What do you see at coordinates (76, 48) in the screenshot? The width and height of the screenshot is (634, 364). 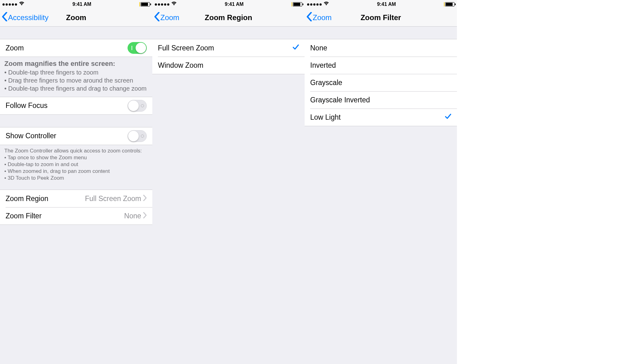 I see `zoom-toggle-cell: Zoom` at bounding box center [76, 48].